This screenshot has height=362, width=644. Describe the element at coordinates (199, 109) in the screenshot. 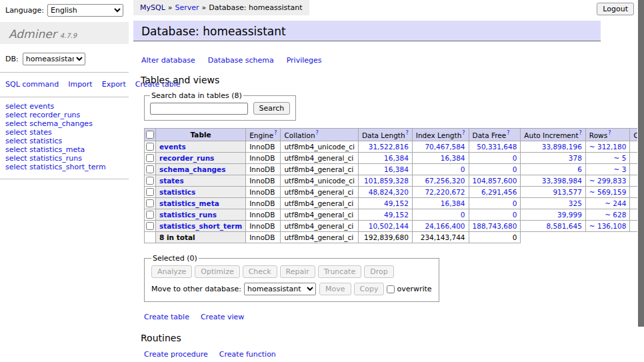

I see `search-input` at that location.